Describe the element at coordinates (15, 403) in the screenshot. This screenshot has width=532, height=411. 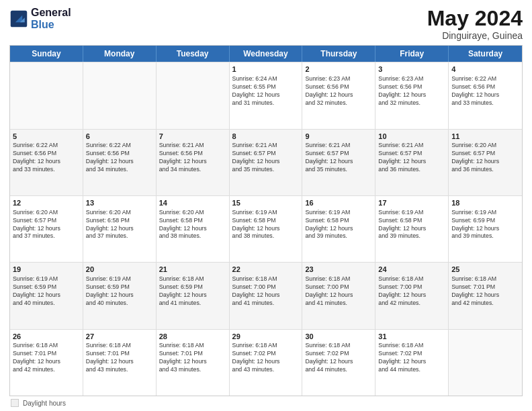
I see `legend-box` at that location.